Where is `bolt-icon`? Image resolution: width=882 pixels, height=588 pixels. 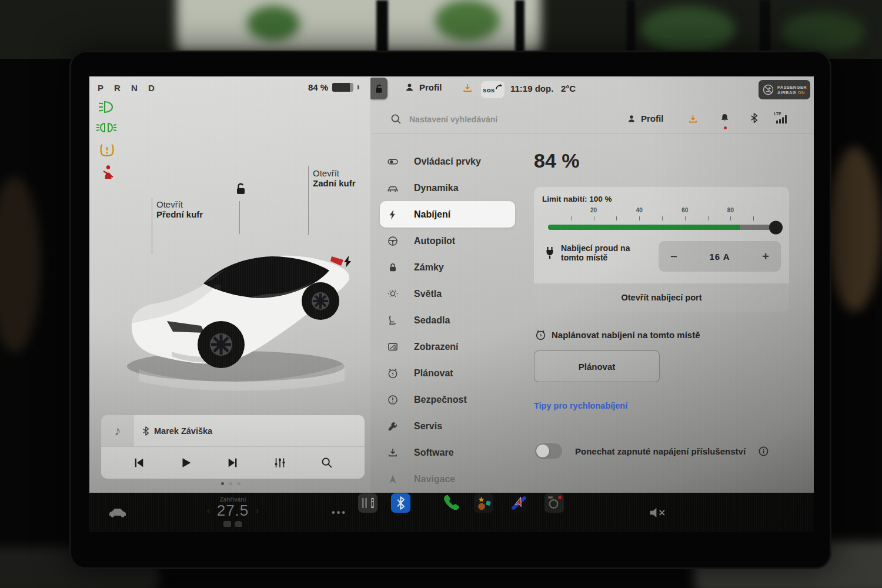 bolt-icon is located at coordinates (393, 215).